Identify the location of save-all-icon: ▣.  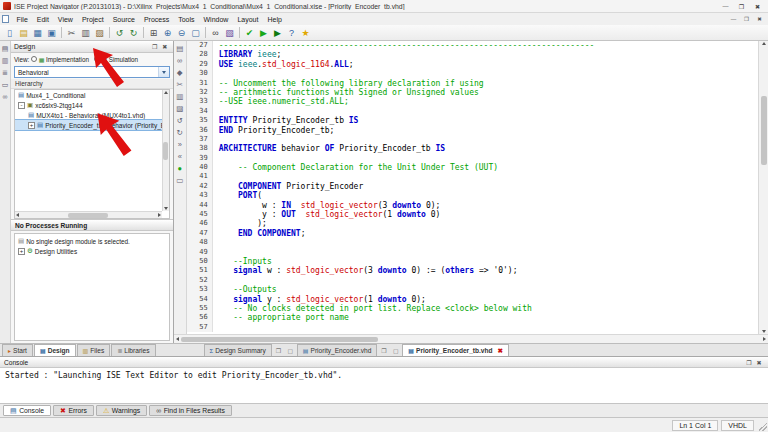
(52, 32).